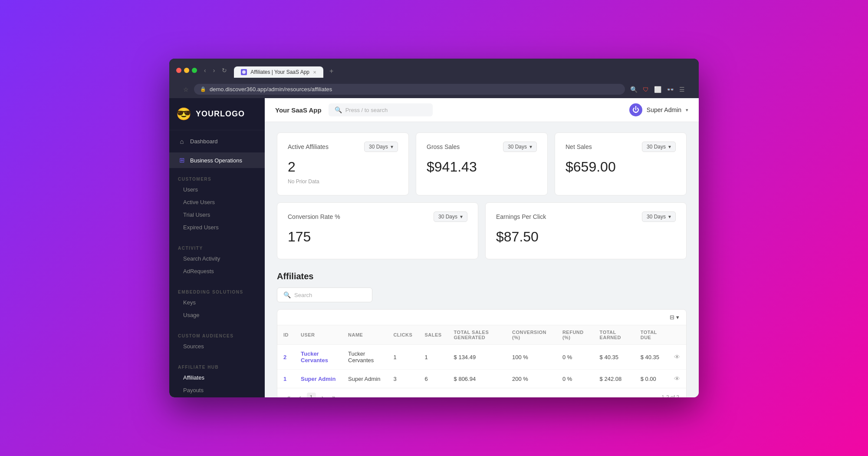 The width and height of the screenshot is (868, 456). What do you see at coordinates (403, 335) in the screenshot?
I see `col-clicks: CLICKS` at bounding box center [403, 335].